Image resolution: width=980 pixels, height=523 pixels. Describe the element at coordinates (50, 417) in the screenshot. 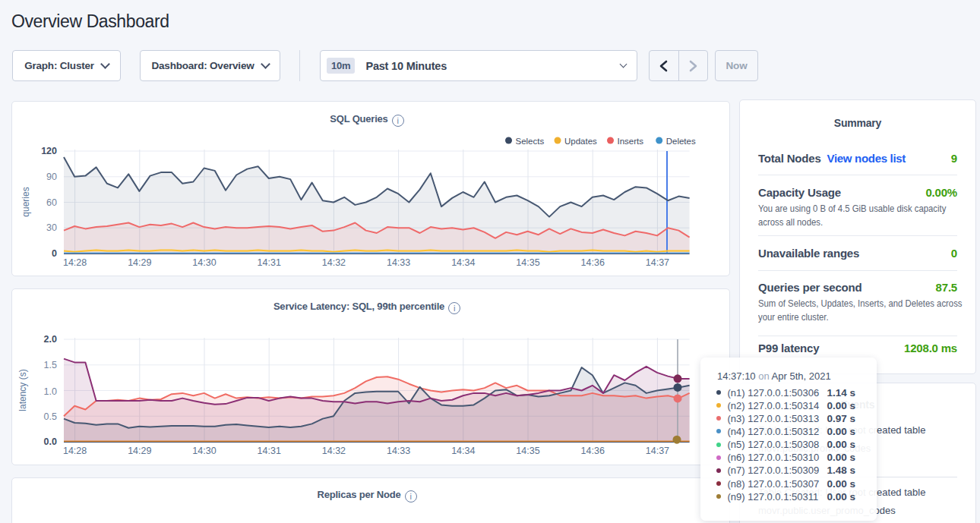

I see `svg-text: 0.5` at that location.